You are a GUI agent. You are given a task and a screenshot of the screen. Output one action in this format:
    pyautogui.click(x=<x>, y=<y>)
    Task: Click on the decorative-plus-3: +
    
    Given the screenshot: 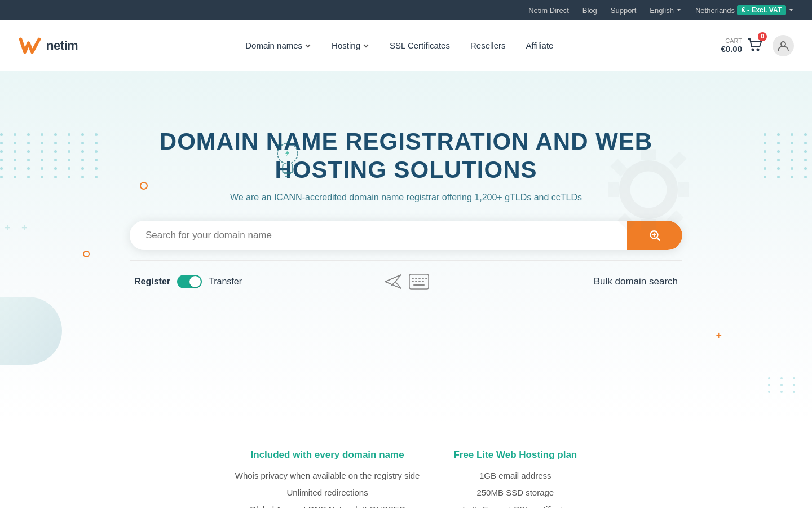 What is the action you would take?
    pyautogui.click(x=718, y=336)
    